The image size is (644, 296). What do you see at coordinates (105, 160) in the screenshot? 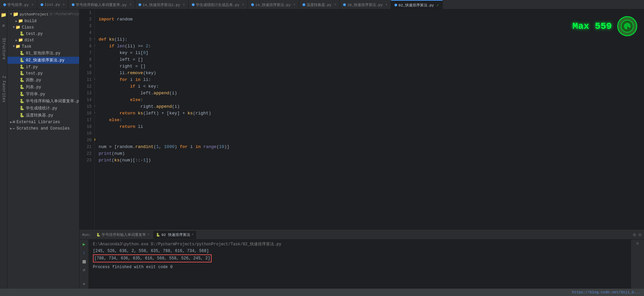
I see `builtin: print` at bounding box center [105, 160].